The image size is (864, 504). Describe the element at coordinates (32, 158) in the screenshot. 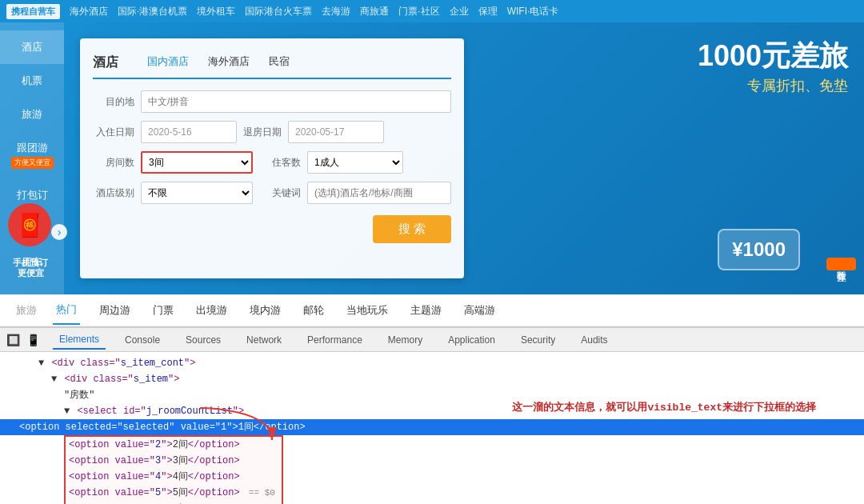

I see `left-sidebar: 酒店 机票 旅游 跟团游 方便又便宜 打包订 火车 用车 🧧 手机预订更便宜 ›` at that location.